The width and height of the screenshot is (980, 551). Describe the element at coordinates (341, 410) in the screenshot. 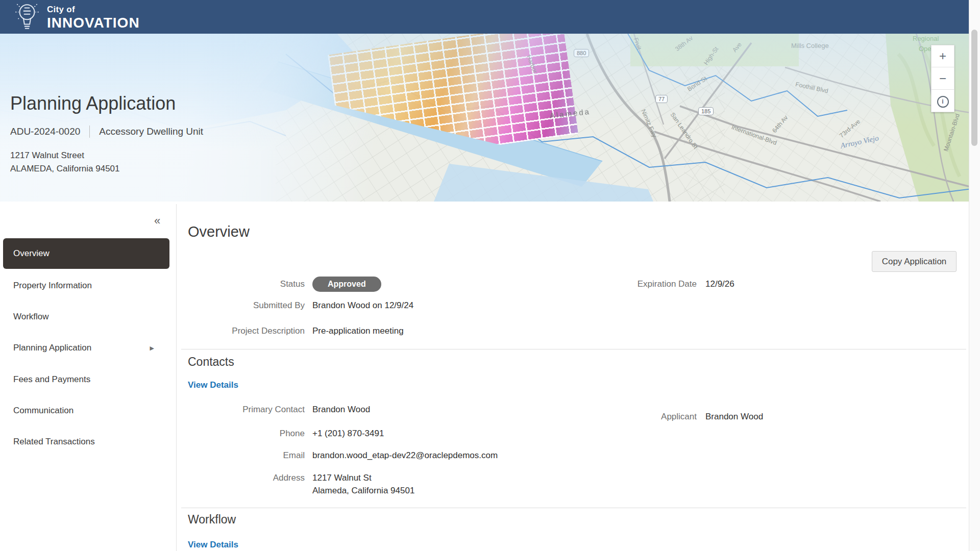

I see `primary-contact-value: Brandon Wood` at that location.